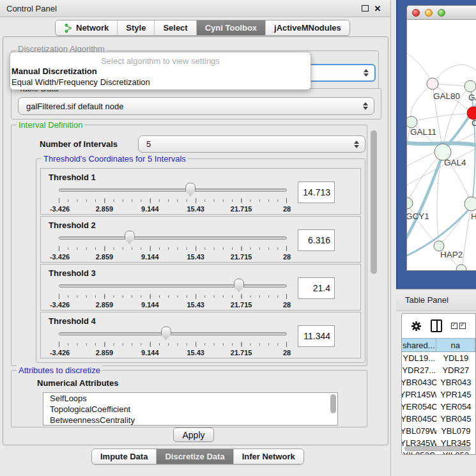 This screenshot has width=476, height=476. What do you see at coordinates (190, 409) in the screenshot?
I see `list-item-topologicalcoefficient: TopologicalCoefficient` at bounding box center [190, 409].